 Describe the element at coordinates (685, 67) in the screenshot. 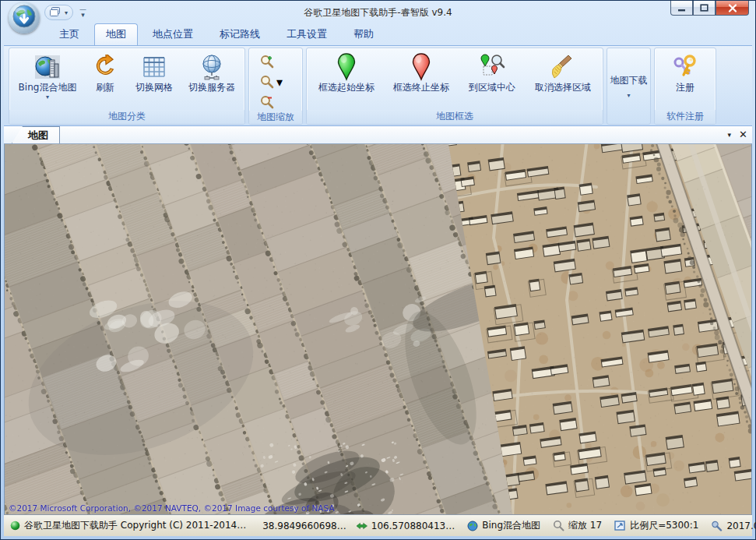

I see `keys-icon` at that location.